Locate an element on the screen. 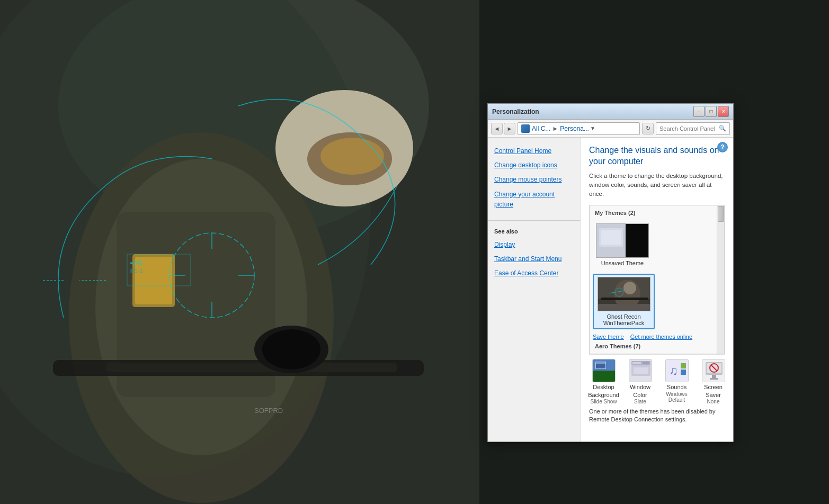 This screenshot has height=504, width=829. maximize-button: □ is located at coordinates (711, 111).